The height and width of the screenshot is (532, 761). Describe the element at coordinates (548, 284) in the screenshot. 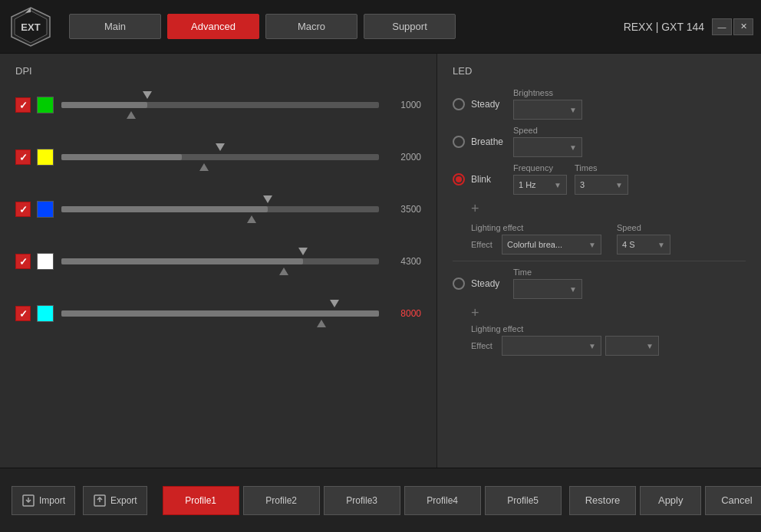

I see `time-group: Time ▼` at that location.